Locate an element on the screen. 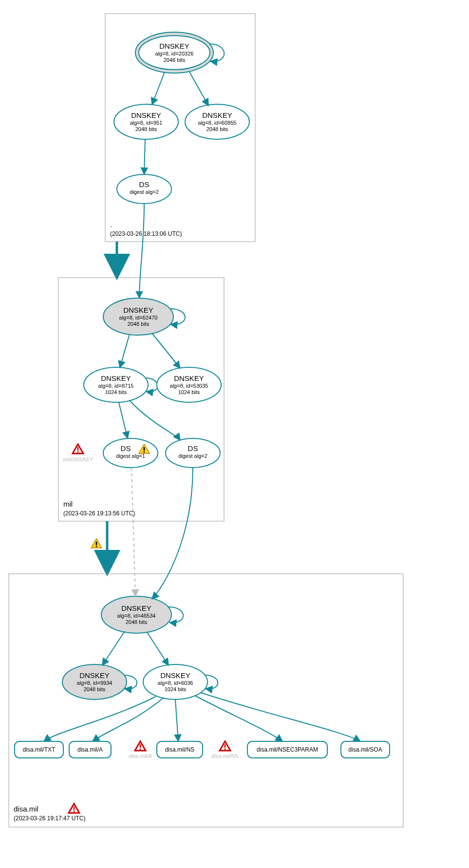 The image size is (469, 868). svg-text: disa.mil/NSEC3PARAM is located at coordinates (287, 750).